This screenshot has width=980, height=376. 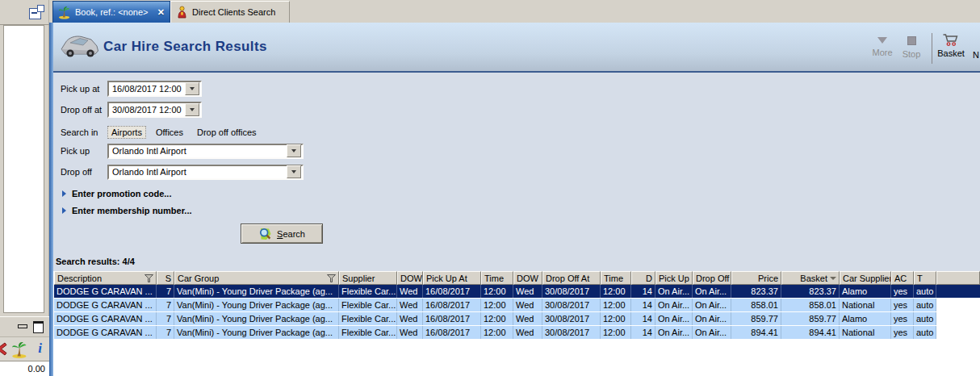 What do you see at coordinates (184, 132) in the screenshot?
I see `search-in-segmented: Airports Offices Drop off offices` at bounding box center [184, 132].